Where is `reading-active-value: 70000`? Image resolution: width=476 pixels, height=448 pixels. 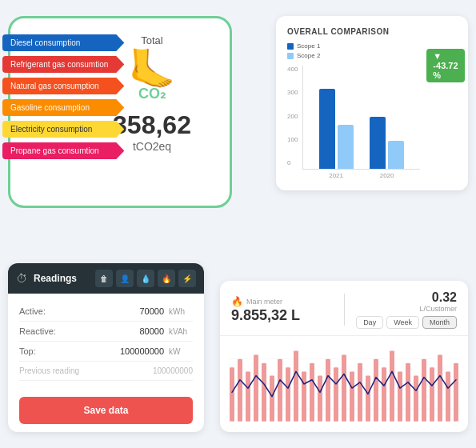 reading-active-value: 70000 is located at coordinates (152, 311).